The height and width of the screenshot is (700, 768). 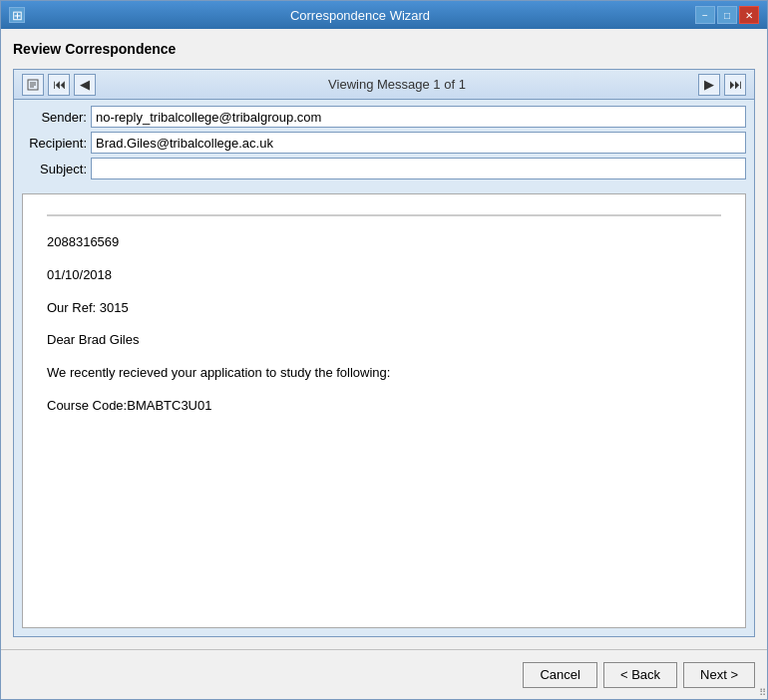 What do you see at coordinates (384, 143) in the screenshot?
I see `recipient-row: Recipient:` at bounding box center [384, 143].